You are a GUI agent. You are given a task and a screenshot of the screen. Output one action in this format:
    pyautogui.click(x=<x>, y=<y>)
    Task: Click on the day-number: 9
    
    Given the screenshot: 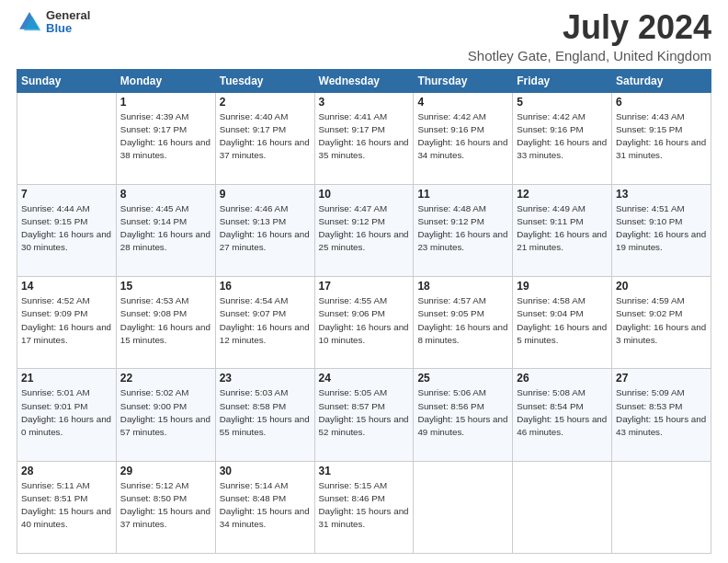 What is the action you would take?
    pyautogui.click(x=265, y=194)
    